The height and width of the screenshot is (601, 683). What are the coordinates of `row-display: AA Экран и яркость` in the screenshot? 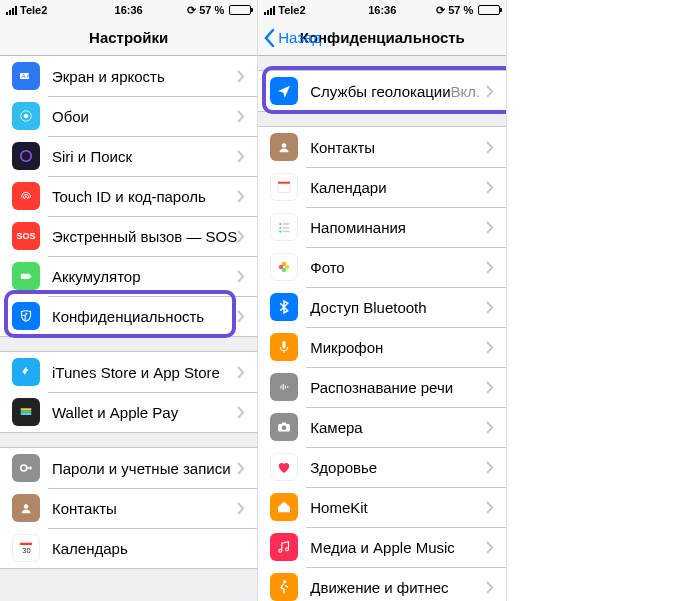 It's located at (128, 76).